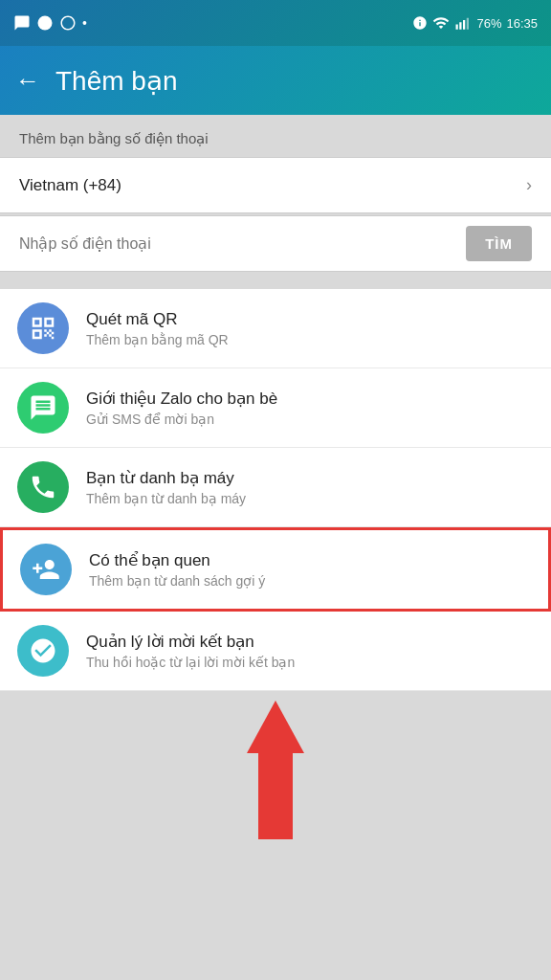 Image resolution: width=551 pixels, height=980 pixels. I want to click on country-label: Vietnam (+84), so click(71, 186).